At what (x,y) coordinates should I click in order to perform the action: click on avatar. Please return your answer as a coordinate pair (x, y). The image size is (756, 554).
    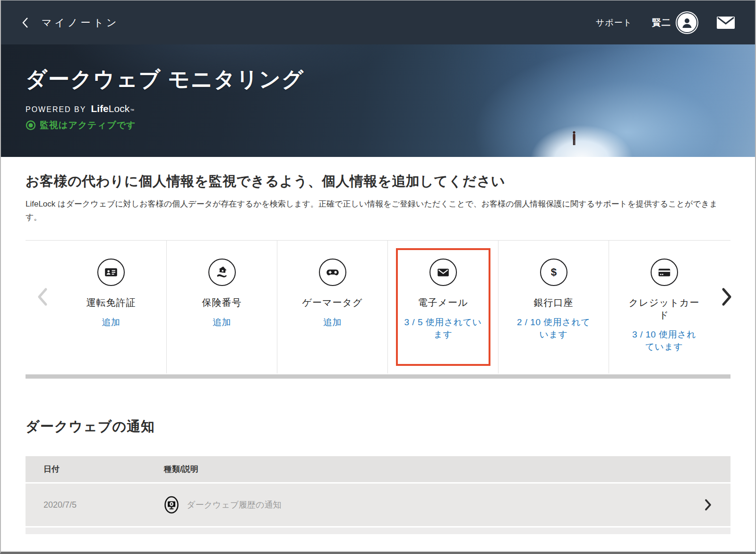
    Looking at the image, I should click on (687, 23).